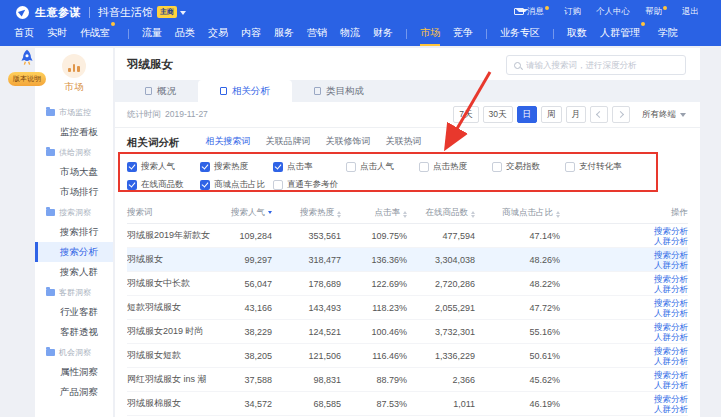 The width and height of the screenshot is (721, 417). What do you see at coordinates (374, 213) in the screenshot?
I see `sortable-column-click-rate: 点击率` at bounding box center [374, 213].